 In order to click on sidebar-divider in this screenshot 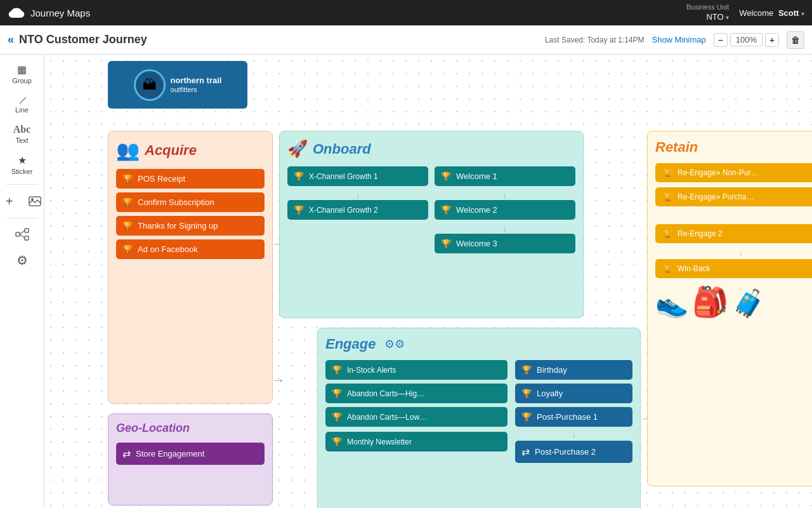, I will do `click(22, 184)`.